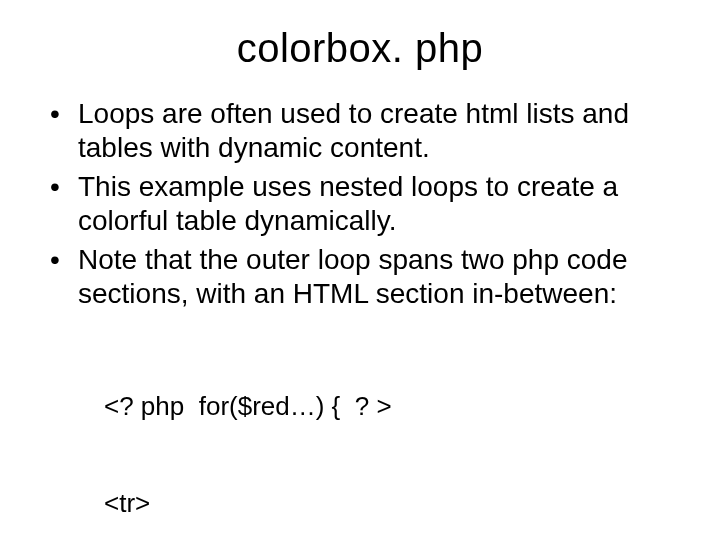 The height and width of the screenshot is (540, 720). What do you see at coordinates (365, 204) in the screenshot?
I see `list-item: This example uses nested loops to create…` at bounding box center [365, 204].